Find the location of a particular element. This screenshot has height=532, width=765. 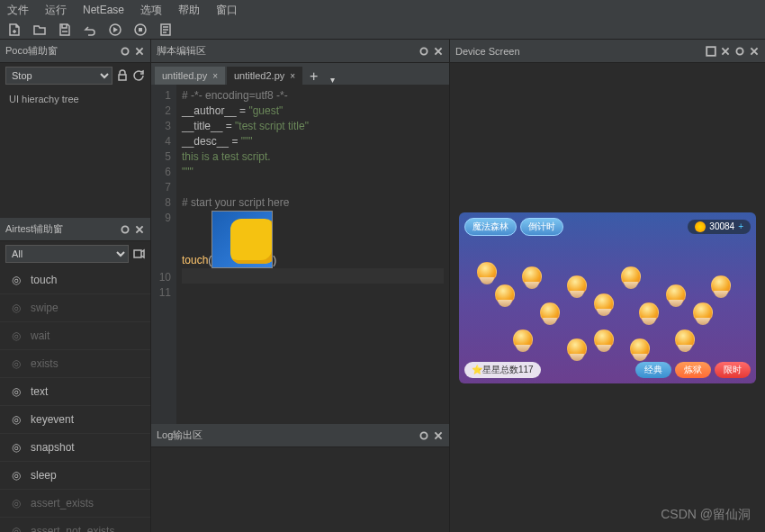

open-file-icon is located at coordinates (40, 30).